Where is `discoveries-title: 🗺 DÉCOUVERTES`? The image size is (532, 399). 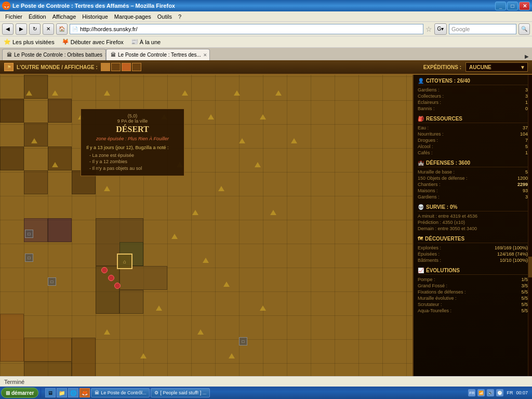
discoveries-title: 🗺 DÉCOUVERTES is located at coordinates (473, 240).